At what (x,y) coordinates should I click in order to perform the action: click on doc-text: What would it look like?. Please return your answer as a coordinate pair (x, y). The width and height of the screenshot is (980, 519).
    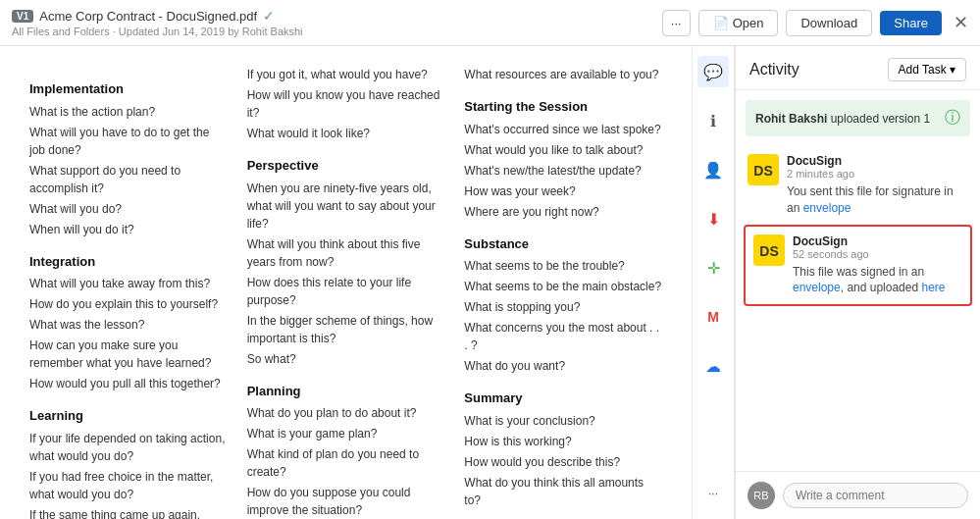
    Looking at the image, I should click on (346, 133).